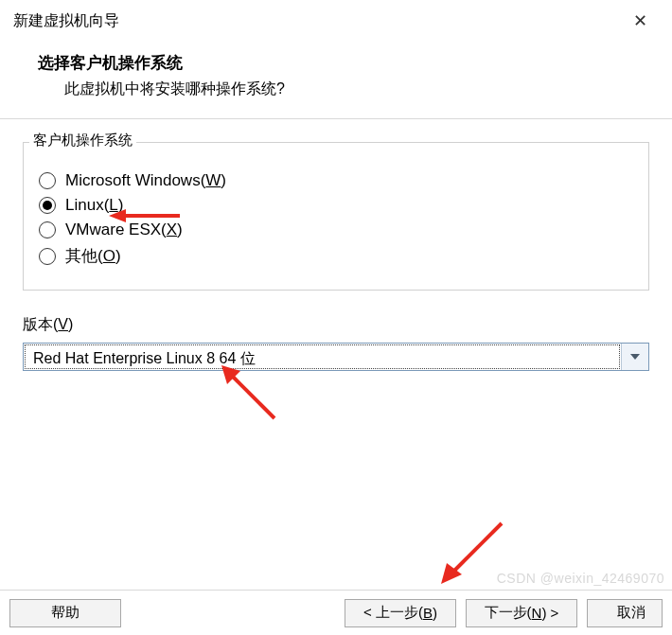 Image resolution: width=672 pixels, height=635 pixels. What do you see at coordinates (66, 21) in the screenshot?
I see `window-title: 新建虚拟机向导` at bounding box center [66, 21].